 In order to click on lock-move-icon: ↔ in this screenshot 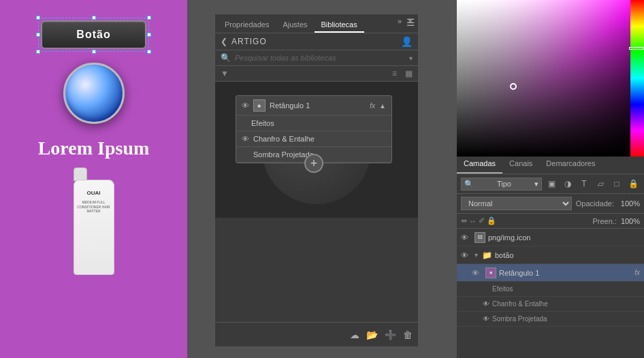, I will do `click(472, 221)`.